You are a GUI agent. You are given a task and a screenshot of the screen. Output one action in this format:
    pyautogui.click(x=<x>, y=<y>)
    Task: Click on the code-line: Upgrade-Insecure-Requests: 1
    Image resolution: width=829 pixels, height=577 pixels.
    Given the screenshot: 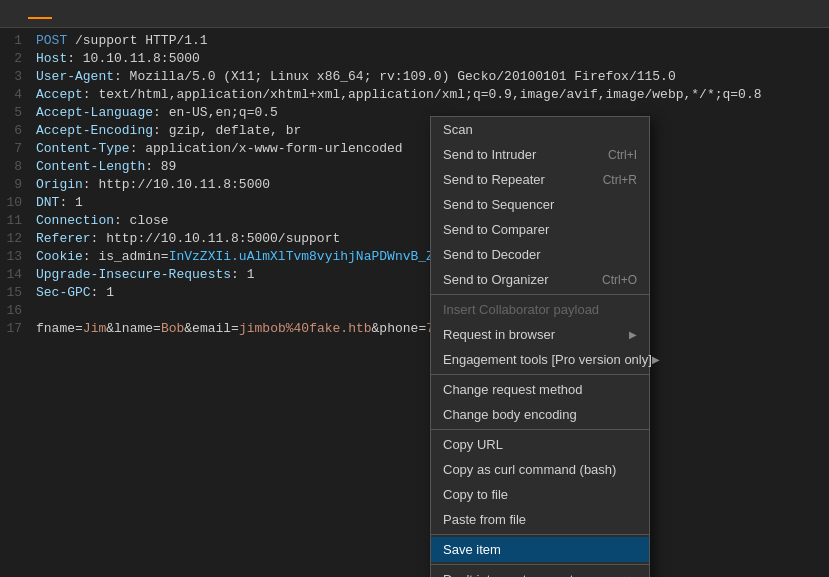 What is the action you would take?
    pyautogui.click(x=428, y=275)
    